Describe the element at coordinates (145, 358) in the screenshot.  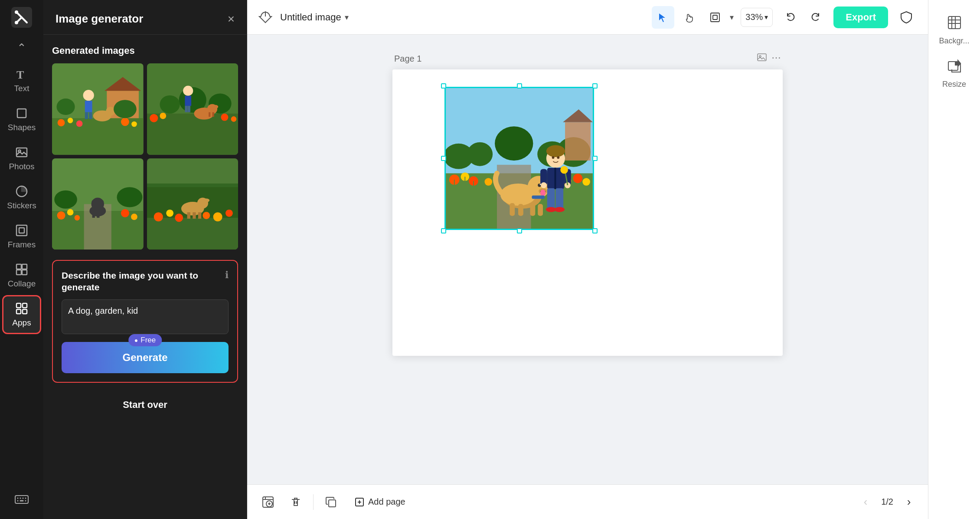
I see `generate-button: Generate` at that location.